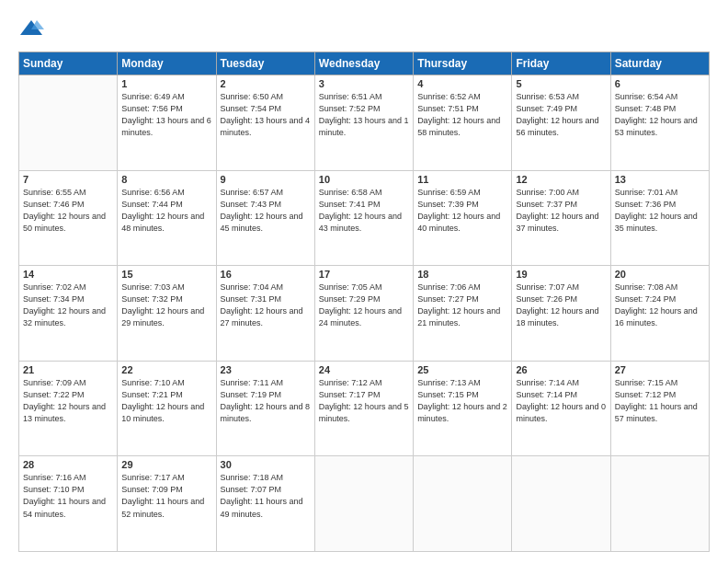 This screenshot has width=728, height=563. I want to click on day-cell: 11Sunrise: 6:59 AMSunset: 7:39 PMDayligh…, so click(463, 218).